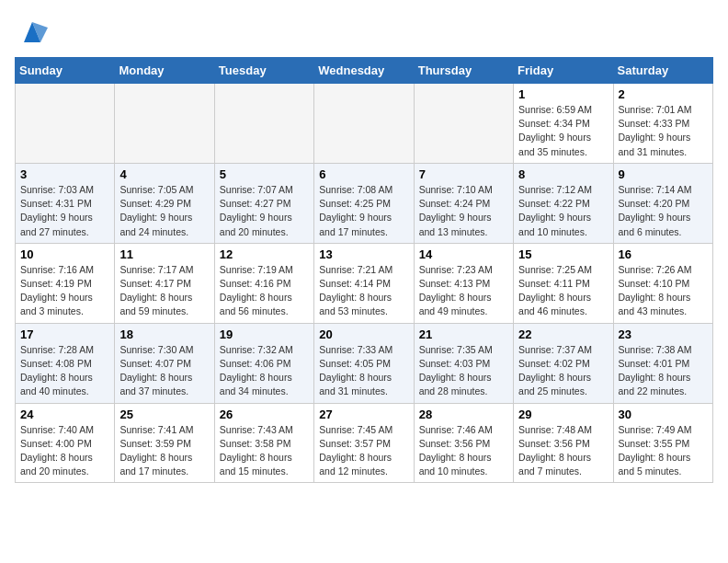 This screenshot has width=728, height=563. What do you see at coordinates (664, 94) in the screenshot?
I see `day-number: 2` at bounding box center [664, 94].